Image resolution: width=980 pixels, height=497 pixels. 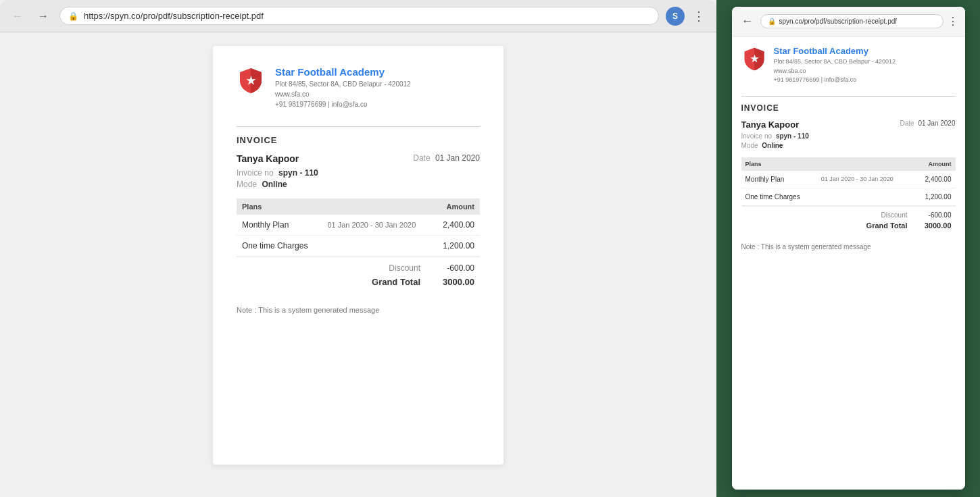 What do you see at coordinates (953, 22) in the screenshot?
I see `mobile-menu-button: ⋮` at bounding box center [953, 22].